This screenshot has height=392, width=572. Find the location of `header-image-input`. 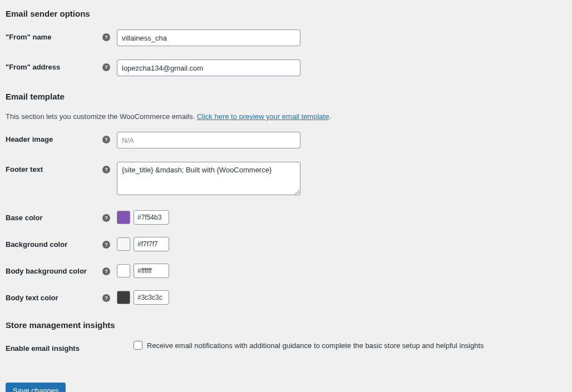

header-image-input is located at coordinates (209, 140).